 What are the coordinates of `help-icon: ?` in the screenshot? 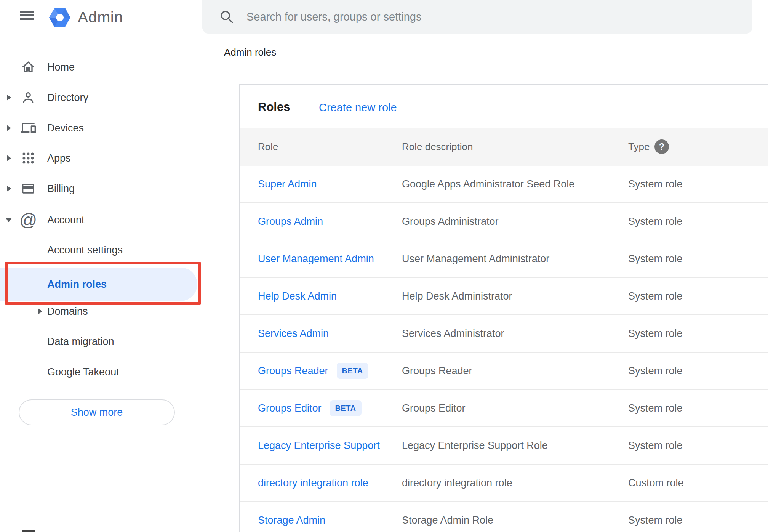 It's located at (662, 147).